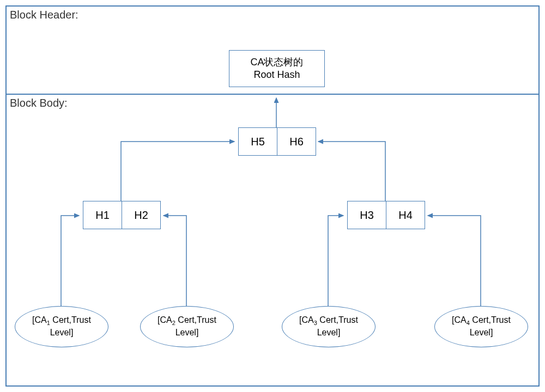 The height and width of the screenshot is (392, 545). Describe the element at coordinates (277, 62) in the screenshot. I see `root-line1: CA状态树的` at that location.